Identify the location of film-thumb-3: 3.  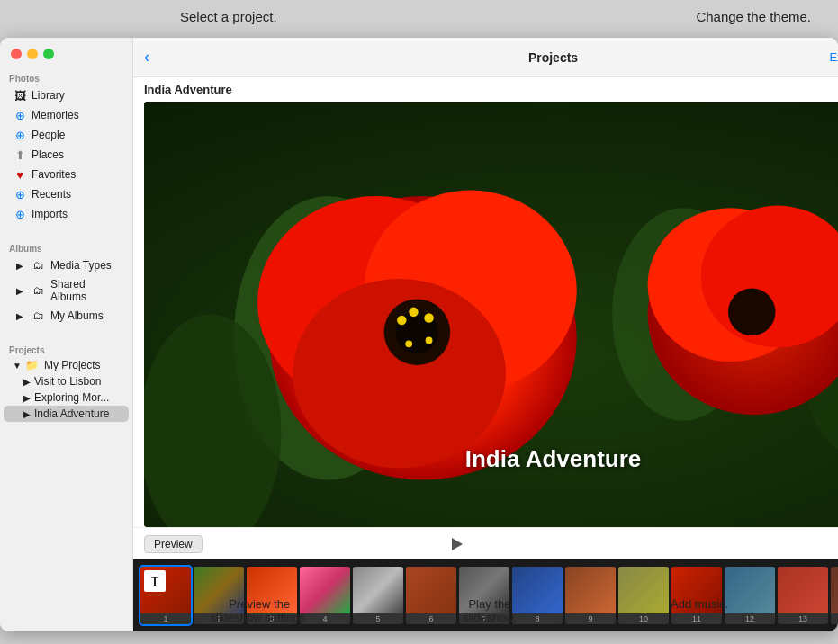
(272, 595).